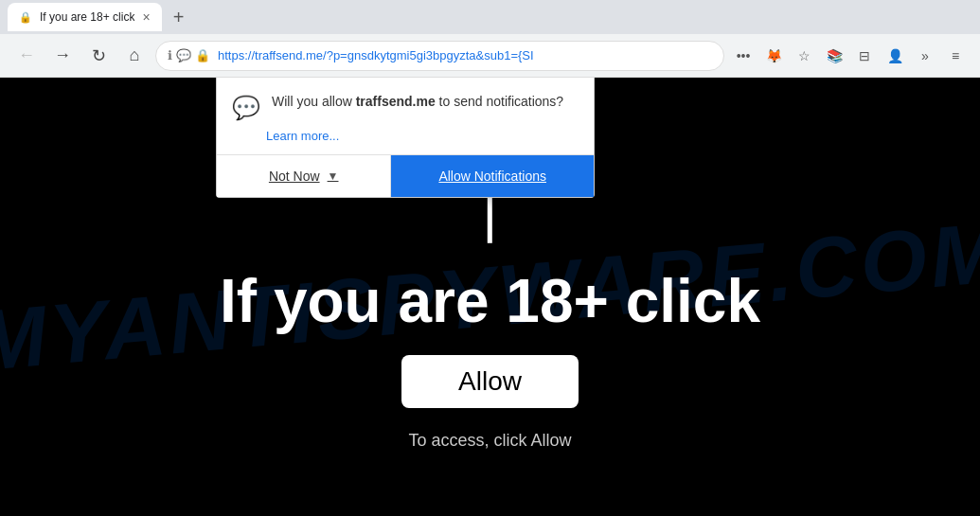 This screenshot has width=980, height=516. I want to click on menu-button: ≡, so click(955, 56).